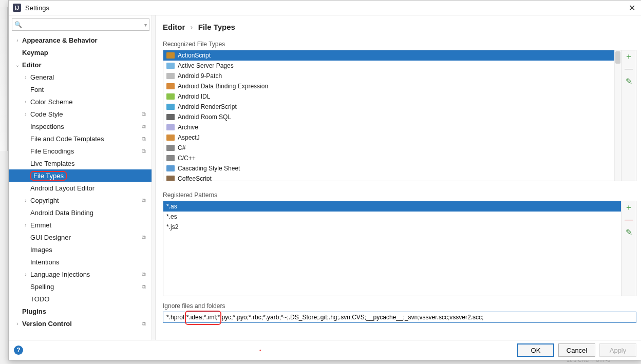 The width and height of the screenshot is (641, 364). What do you see at coordinates (17, 65) in the screenshot?
I see `chevron-down-icon: ⌄` at bounding box center [17, 65].